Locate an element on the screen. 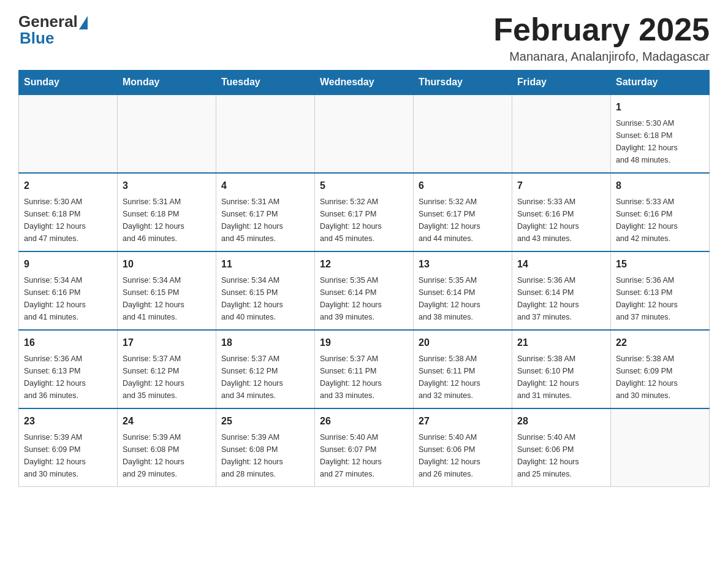 The width and height of the screenshot is (728, 563). col-wednesday: Wednesday is located at coordinates (364, 83).